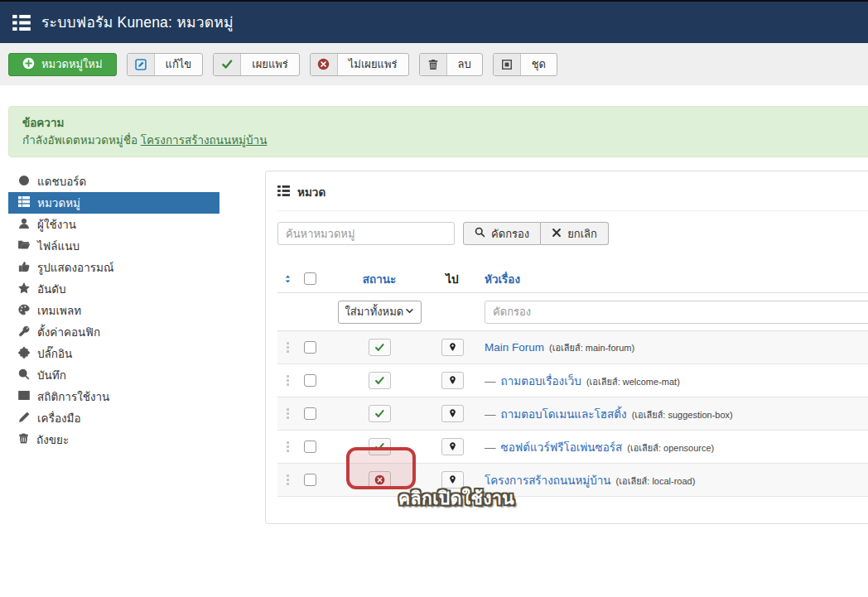 The image size is (868, 597). I want to click on toolbar: หมวดหมู่ใหม่ แก้ไข เผยแพร่, so click(434, 65).